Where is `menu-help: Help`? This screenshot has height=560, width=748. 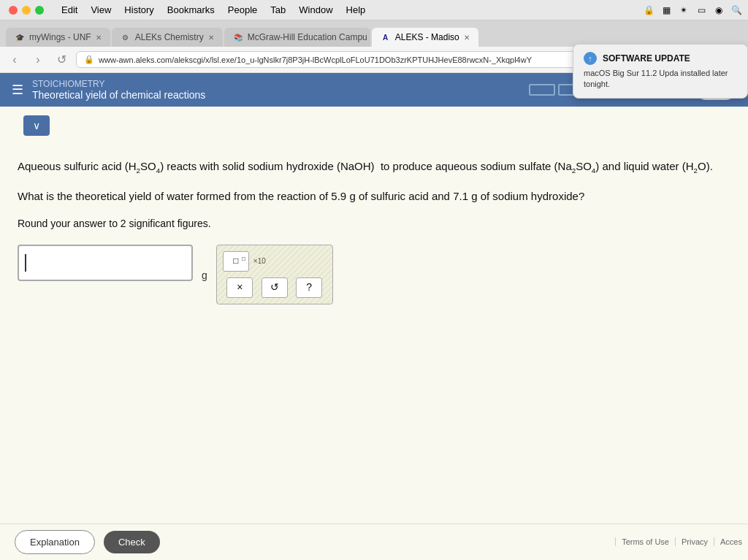
menu-help: Help is located at coordinates (356, 10).